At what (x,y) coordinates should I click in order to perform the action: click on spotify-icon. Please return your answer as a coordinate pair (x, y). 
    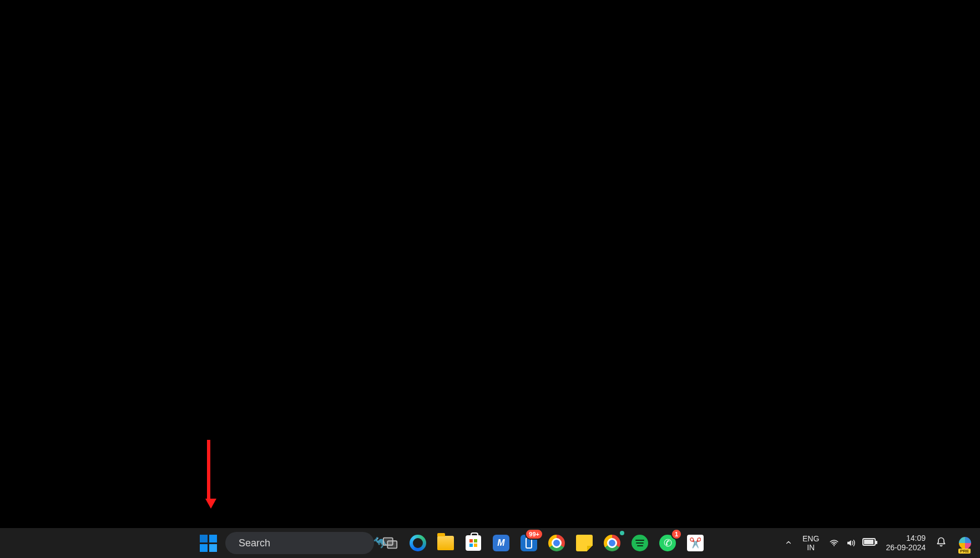
    Looking at the image, I should click on (640, 543).